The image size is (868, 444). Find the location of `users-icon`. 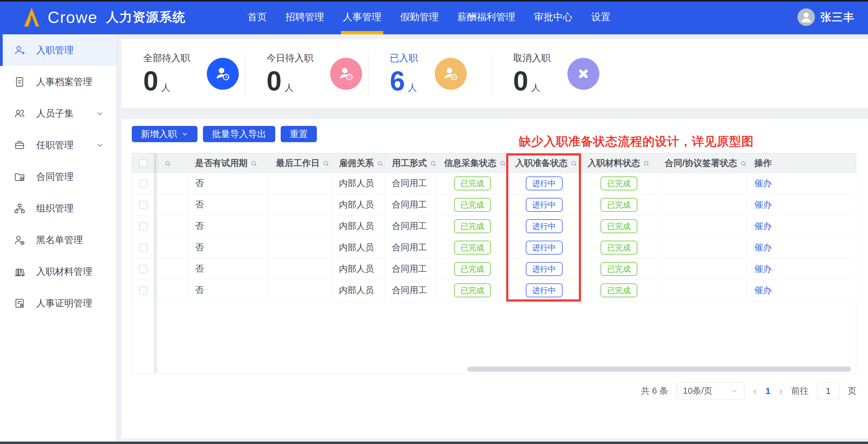

users-icon is located at coordinates (20, 113).